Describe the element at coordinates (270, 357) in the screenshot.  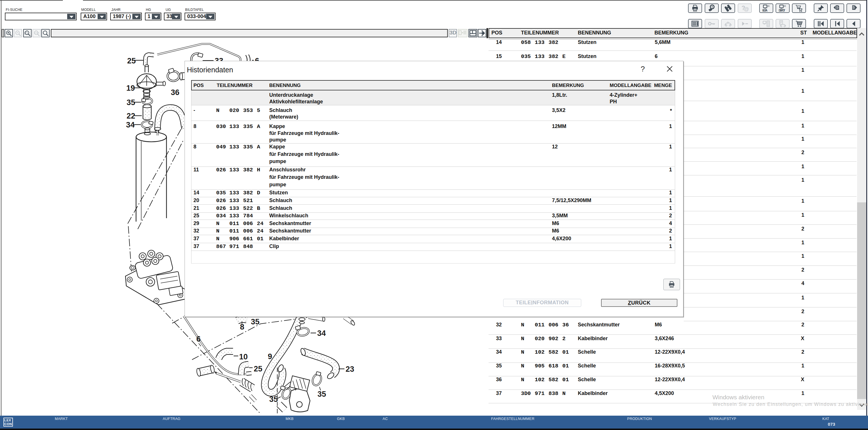
I see `svg-text: 9` at that location.